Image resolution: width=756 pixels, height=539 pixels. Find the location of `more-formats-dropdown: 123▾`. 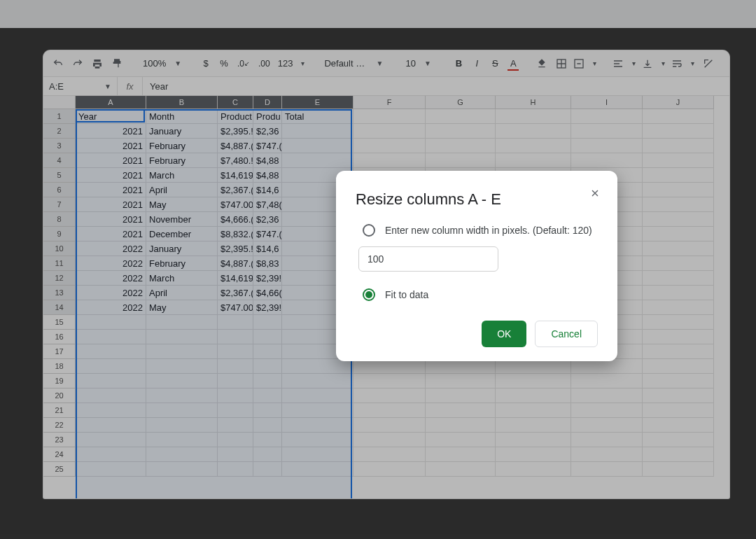

more-formats-dropdown: 123▾ is located at coordinates (291, 63).